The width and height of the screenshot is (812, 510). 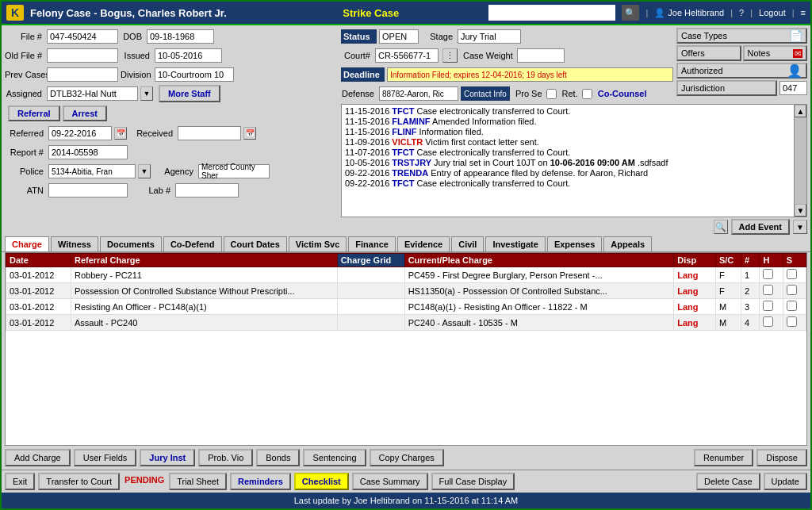 I want to click on search-input, so click(x=552, y=13).